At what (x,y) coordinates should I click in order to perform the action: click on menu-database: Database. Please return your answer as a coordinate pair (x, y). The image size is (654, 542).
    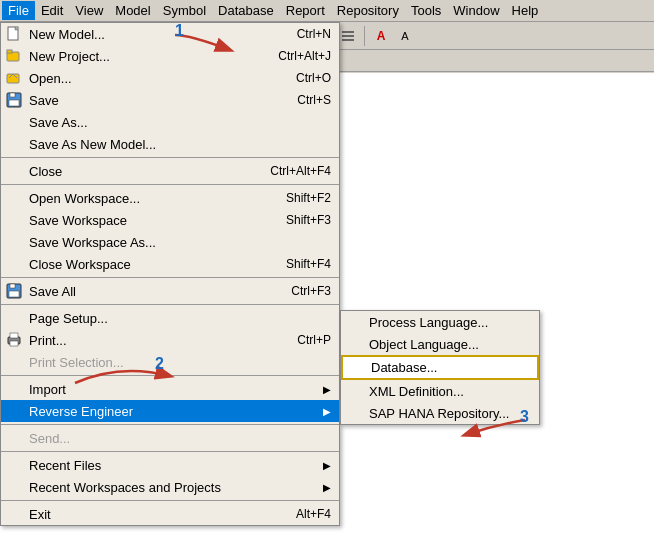
    Looking at the image, I should click on (246, 10).